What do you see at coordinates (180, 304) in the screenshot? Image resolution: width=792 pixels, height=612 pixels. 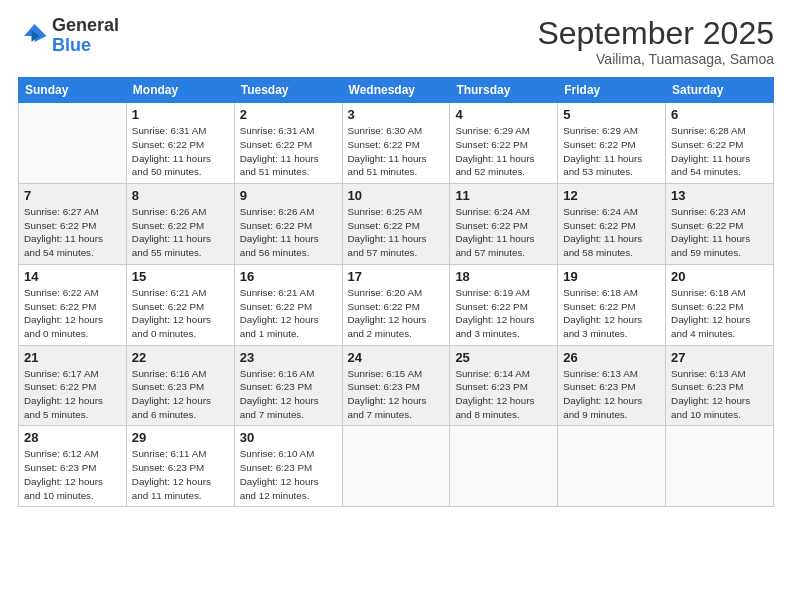 I see `table-row: 15Sunrise: 6:21 AMSunset: 6:22 PMDayligh…` at bounding box center [180, 304].